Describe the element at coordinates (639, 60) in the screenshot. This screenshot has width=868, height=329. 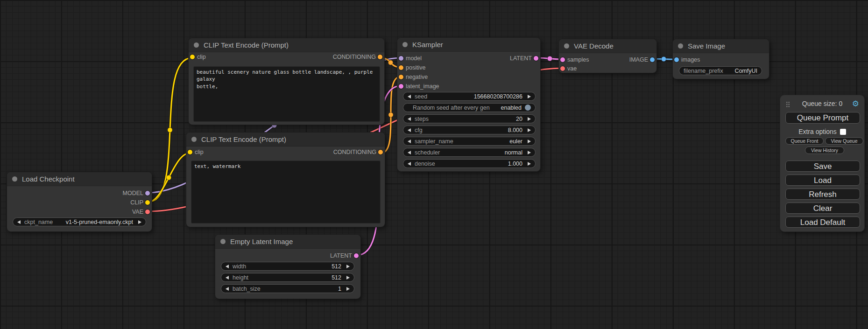
I see `output-label-image: IMAGE` at that location.